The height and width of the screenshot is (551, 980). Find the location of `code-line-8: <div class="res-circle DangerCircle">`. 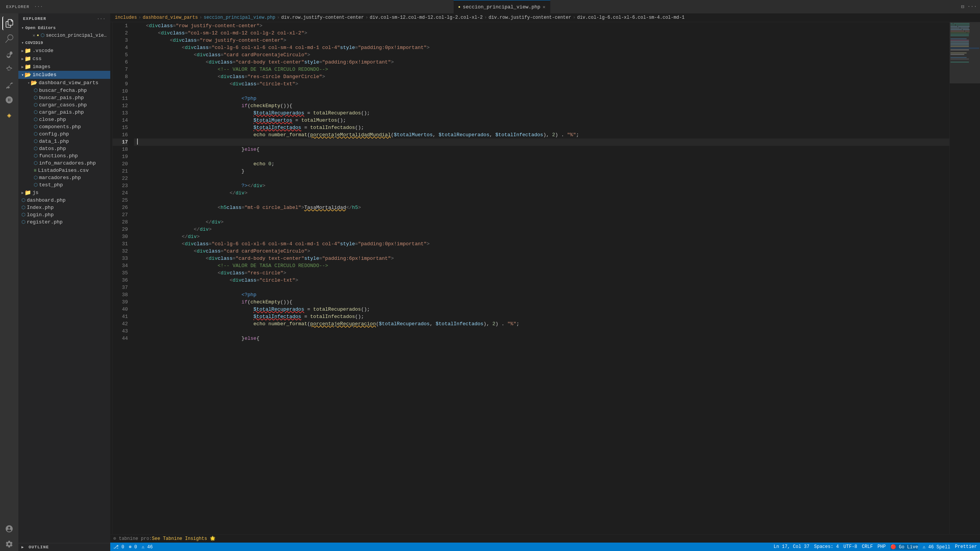

code-line-8: <div class="res-circle DangerCircle"> is located at coordinates (542, 77).